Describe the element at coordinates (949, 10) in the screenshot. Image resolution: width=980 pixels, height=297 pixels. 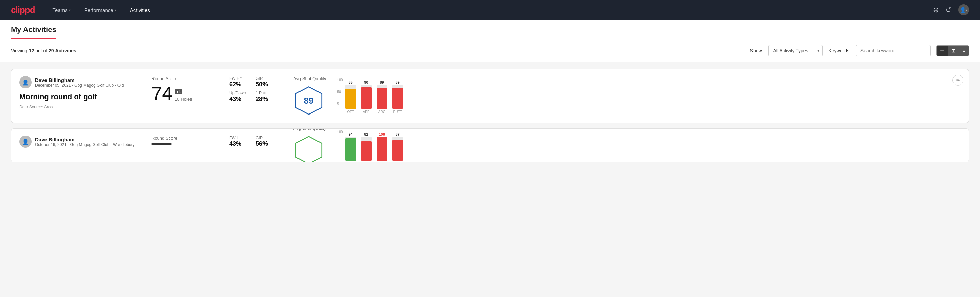
I see `refresh-icon: ↺` at that location.